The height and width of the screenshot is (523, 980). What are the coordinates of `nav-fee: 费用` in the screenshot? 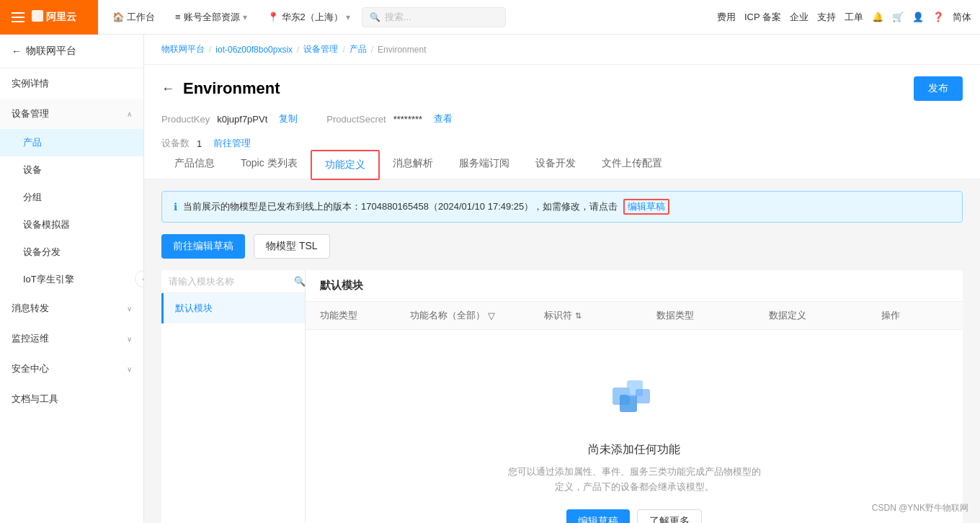 It's located at (726, 17).